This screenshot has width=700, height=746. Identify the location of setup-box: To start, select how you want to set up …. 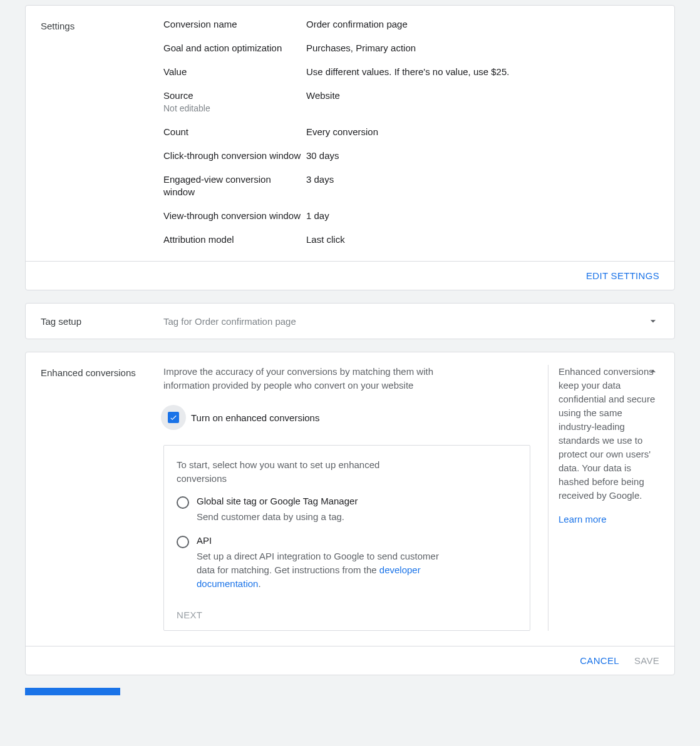
(347, 538).